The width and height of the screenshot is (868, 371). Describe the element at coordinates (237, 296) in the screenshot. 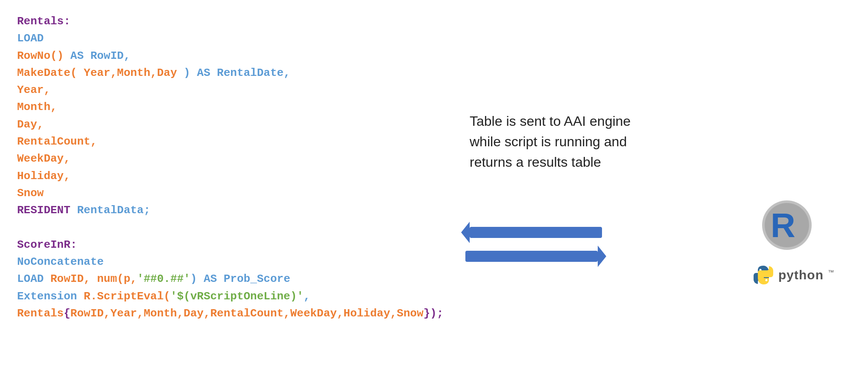

I see `vr-string: '$(vRScriptOneLine)'` at that location.